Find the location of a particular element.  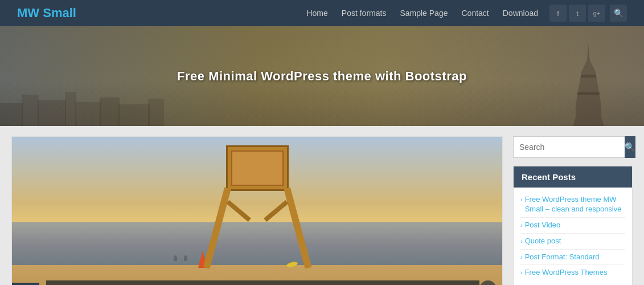

recent-post-link: Free WordPress theme MW Small – clean an… is located at coordinates (575, 205).